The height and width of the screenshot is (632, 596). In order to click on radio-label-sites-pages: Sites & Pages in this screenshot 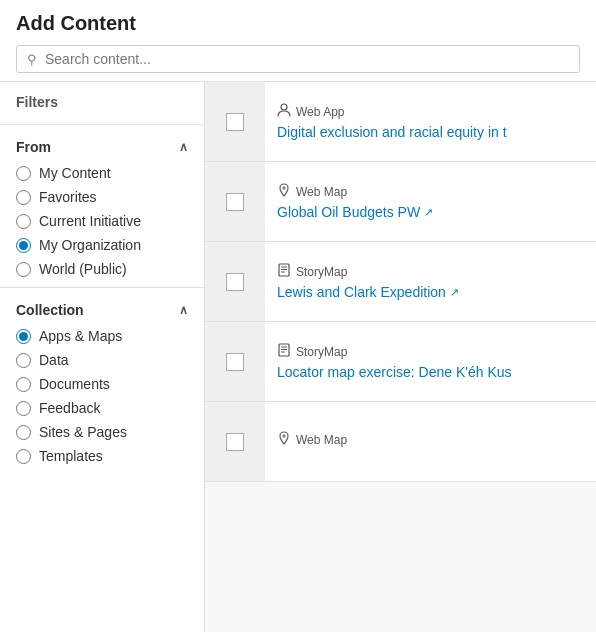, I will do `click(83, 432)`.